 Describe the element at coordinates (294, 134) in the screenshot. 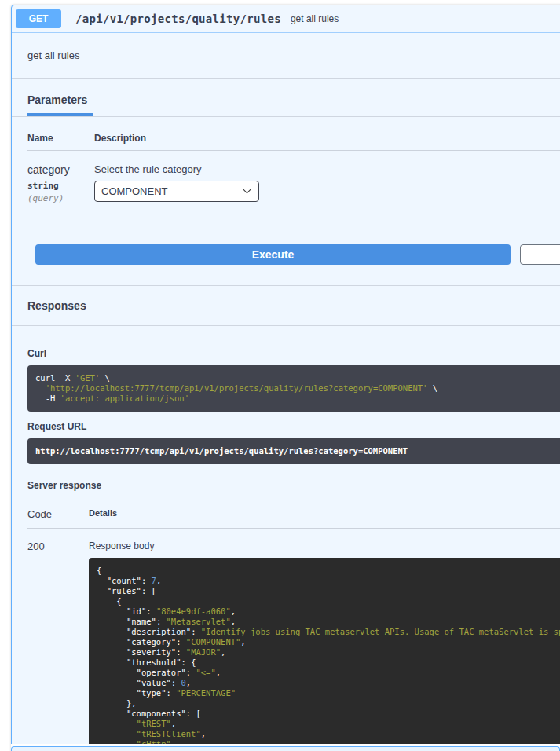

I see `parameters-table-head: Name Description` at that location.